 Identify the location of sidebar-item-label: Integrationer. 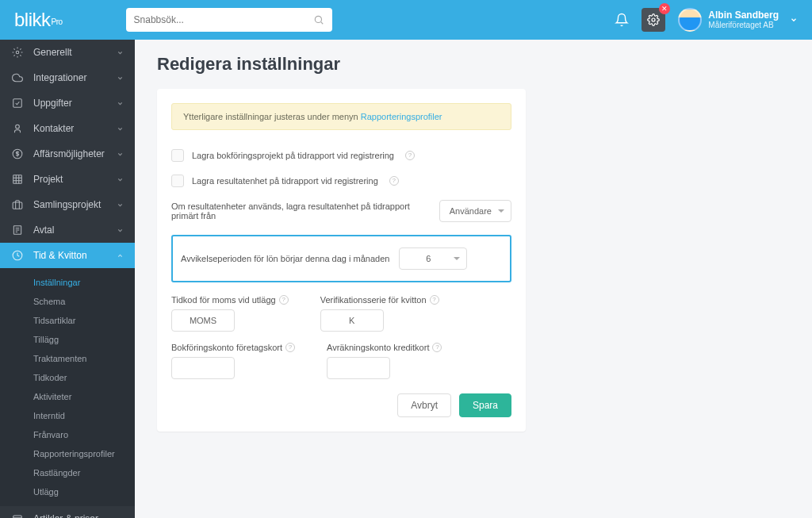
(70, 78).